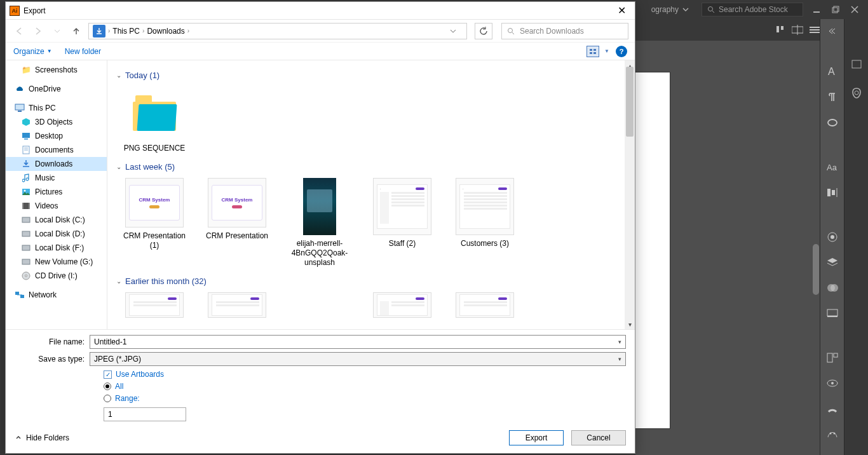 The height and width of the screenshot is (455, 868). What do you see at coordinates (593, 51) in the screenshot?
I see `view-mode-icon` at bounding box center [593, 51].